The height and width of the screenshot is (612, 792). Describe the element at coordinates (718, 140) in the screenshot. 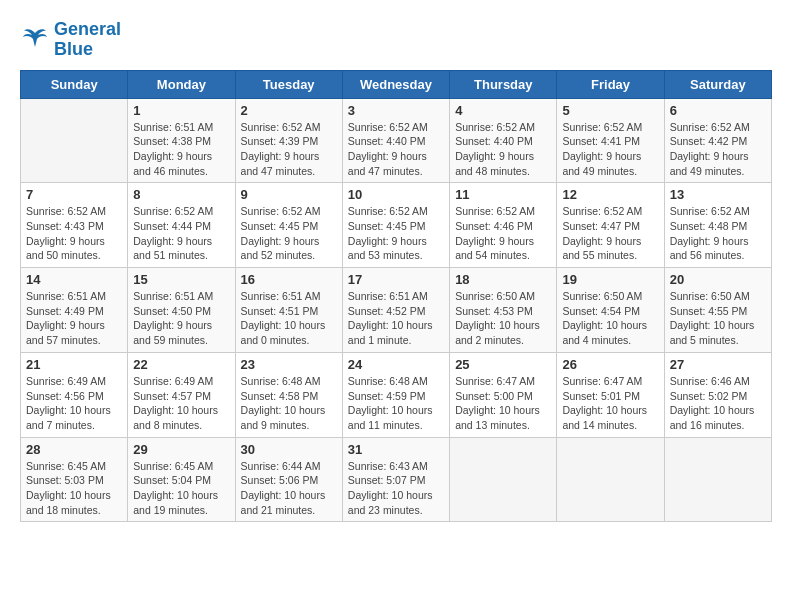

I see `calendar-cell: 6Sunrise: 6:52 AM Sunset: 4:42 PM Daylig…` at that location.